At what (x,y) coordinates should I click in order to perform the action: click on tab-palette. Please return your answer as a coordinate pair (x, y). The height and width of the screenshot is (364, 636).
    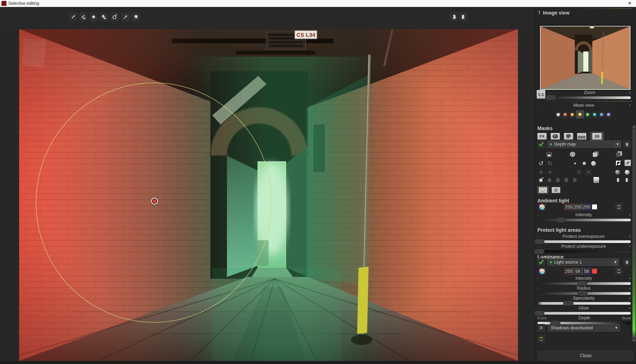
    Looking at the image, I should click on (569, 136).